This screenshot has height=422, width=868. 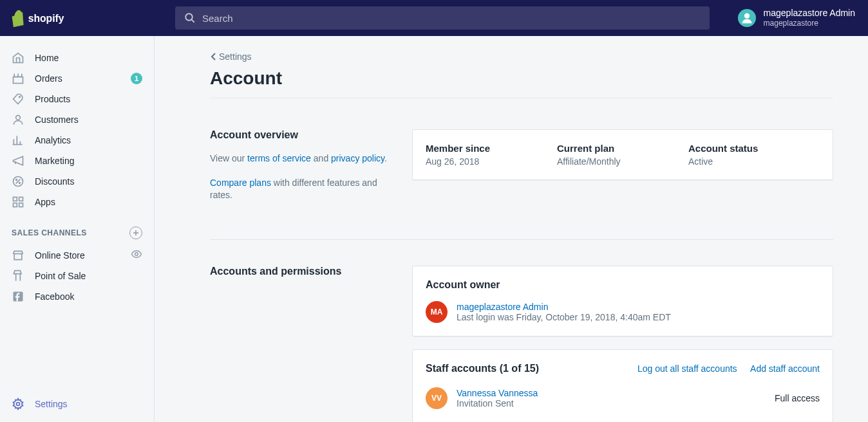 What do you see at coordinates (89, 181) in the screenshot?
I see `sidebar-item-label: Discounts` at bounding box center [89, 181].